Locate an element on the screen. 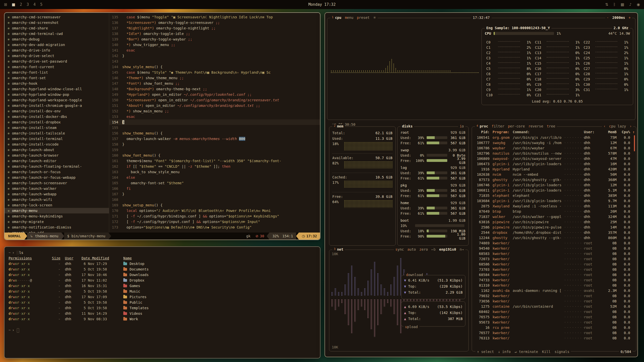 This screenshot has width=644, height=362. column-header-mem: MemB is located at coordinates (608, 132).